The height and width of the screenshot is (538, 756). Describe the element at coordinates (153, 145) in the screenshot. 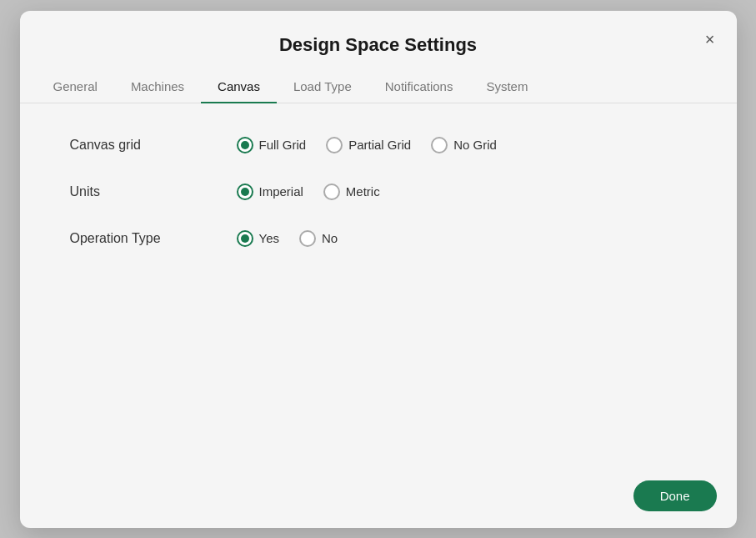

I see `canvas-grid-label: Canvas grid` at that location.